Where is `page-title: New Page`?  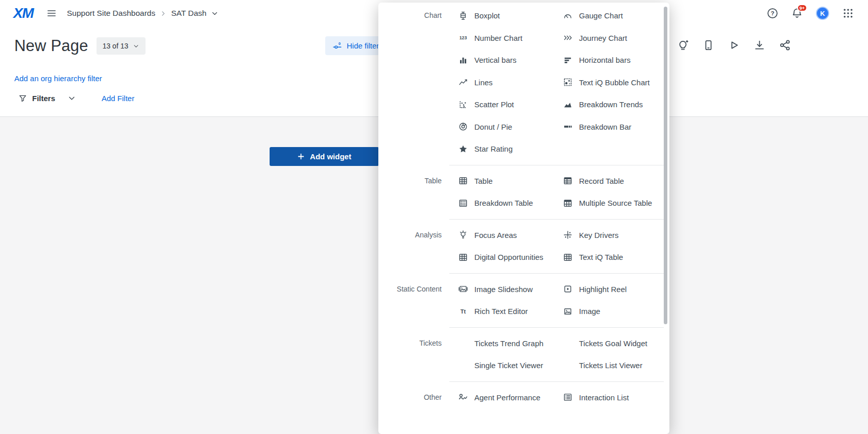 page-title: New Page is located at coordinates (51, 46).